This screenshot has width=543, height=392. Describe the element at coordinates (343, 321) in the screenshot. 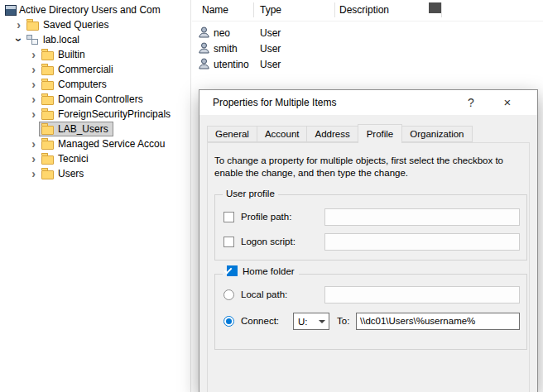

I see `to-label: To:` at that location.